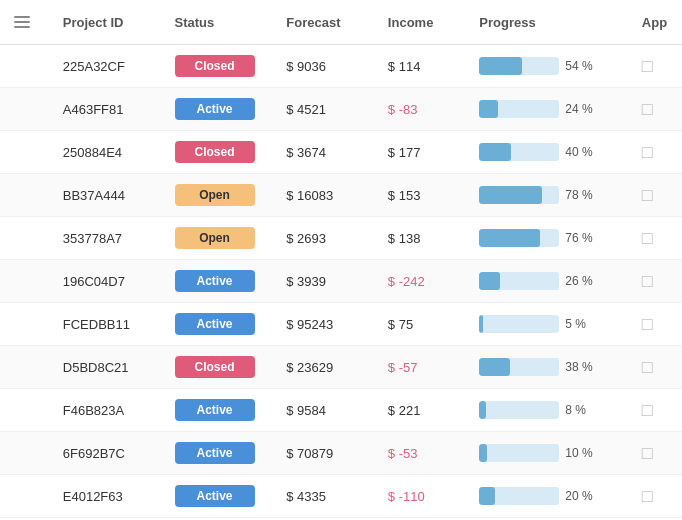  What do you see at coordinates (341, 196) in the screenshot?
I see `table-row: BB37A444 Open $ 16083 $ 153 78 % □` at bounding box center [341, 196].